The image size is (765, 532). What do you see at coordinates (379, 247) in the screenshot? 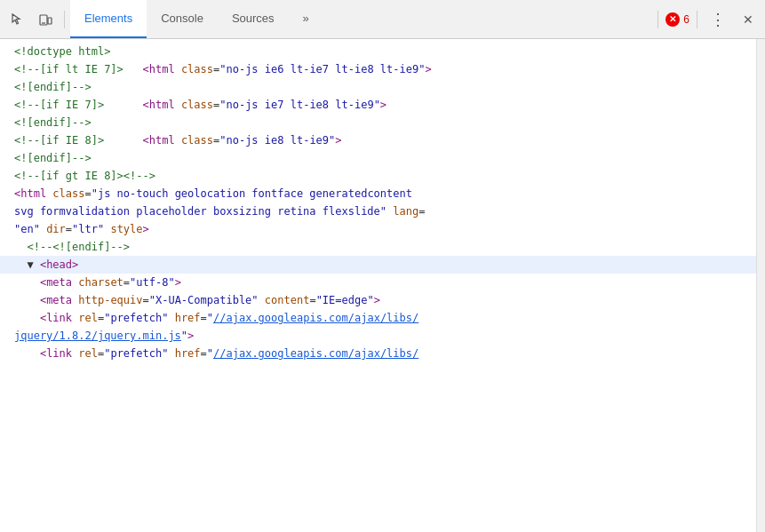
I see `code-line-12: <!--<![endif]-->` at bounding box center [379, 247].